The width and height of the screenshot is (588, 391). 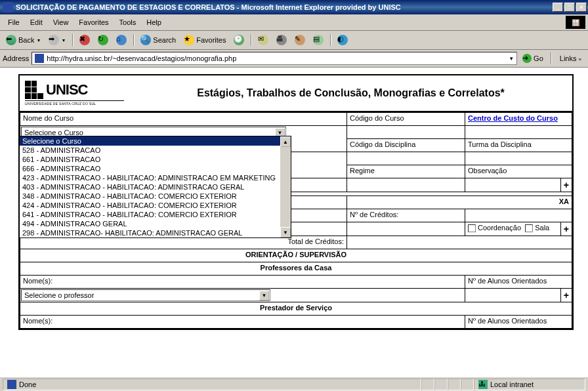 What do you see at coordinates (11, 40) in the screenshot?
I see `back-icon: ⬅` at bounding box center [11, 40].